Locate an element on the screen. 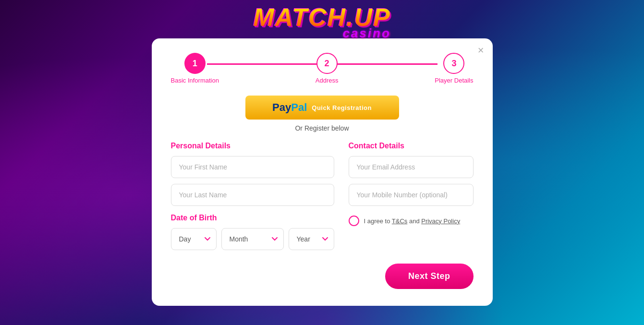  logo-area: MATCH.UP casino is located at coordinates (322, 23).